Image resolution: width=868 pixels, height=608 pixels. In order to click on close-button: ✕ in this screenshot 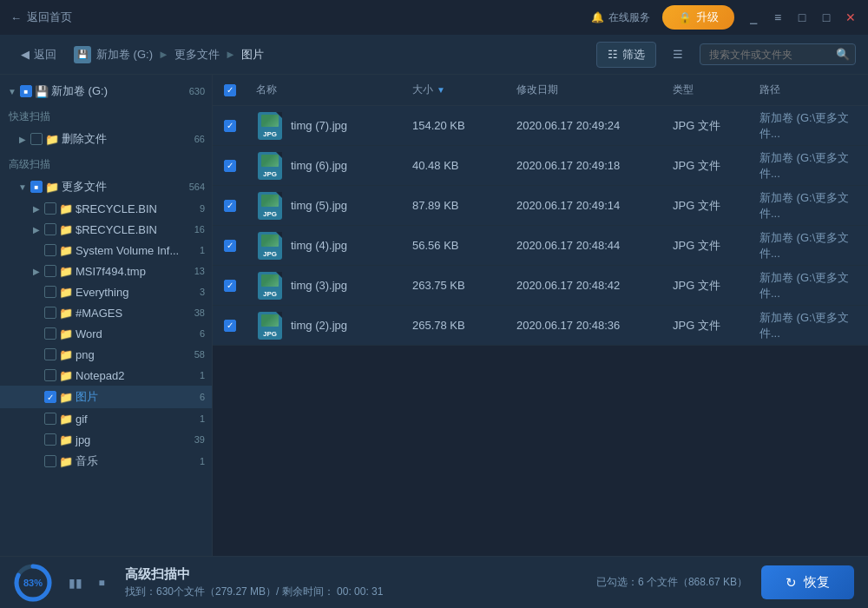, I will do `click(851, 17)`.